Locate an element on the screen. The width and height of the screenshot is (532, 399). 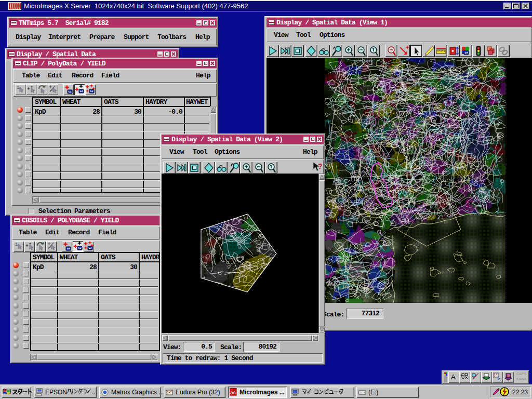
svg-text: A is located at coordinates (453, 377).